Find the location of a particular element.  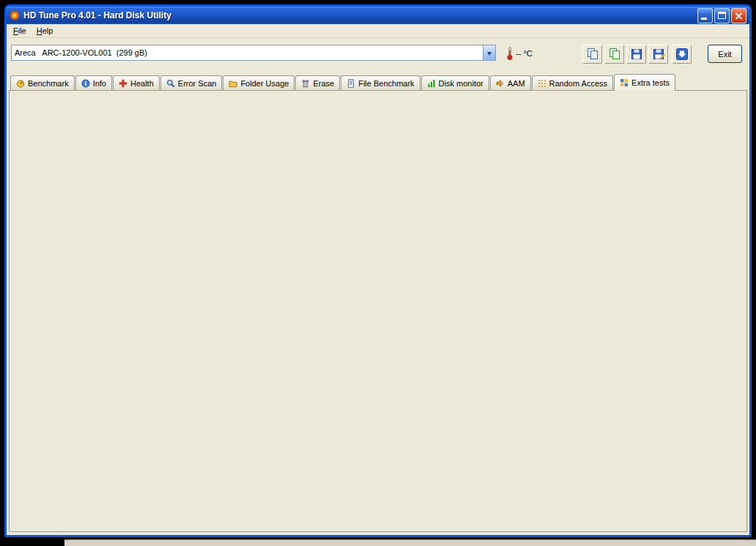

drive-selector: Areca ARC-1200-VOL001 (299 gB) is located at coordinates (253, 53).